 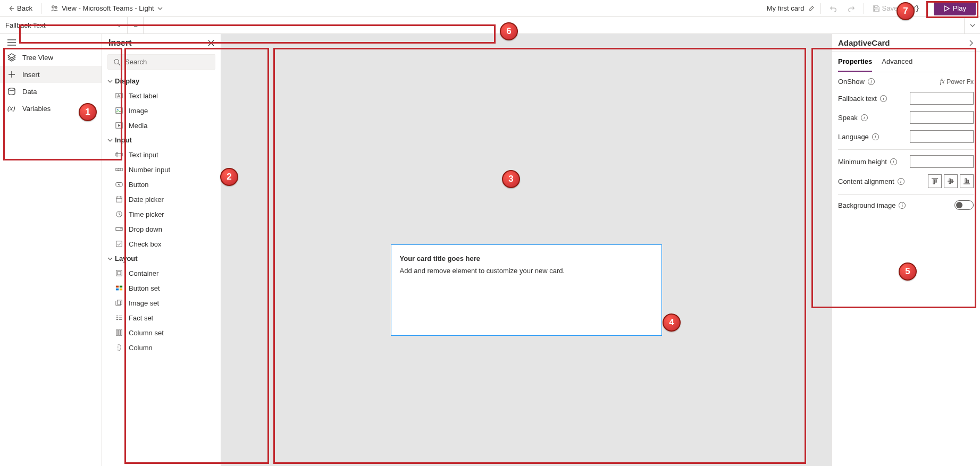 I want to click on item-label: Media, so click(x=138, y=125).